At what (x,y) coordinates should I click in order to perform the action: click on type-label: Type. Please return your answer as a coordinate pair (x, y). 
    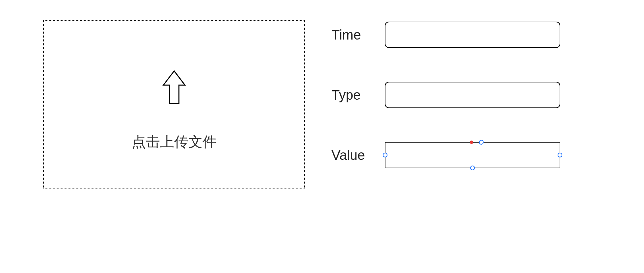
    Looking at the image, I should click on (356, 95).